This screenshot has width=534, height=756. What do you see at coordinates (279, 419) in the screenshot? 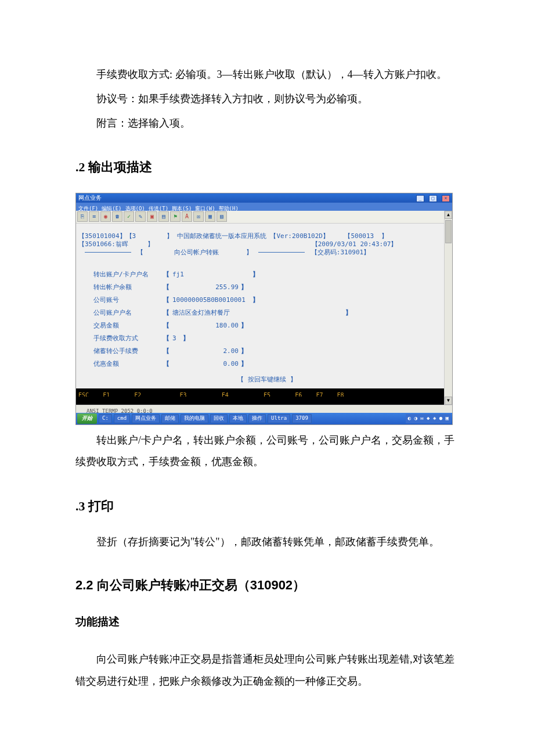
I see `taskbar-item: Ultra` at bounding box center [279, 419].